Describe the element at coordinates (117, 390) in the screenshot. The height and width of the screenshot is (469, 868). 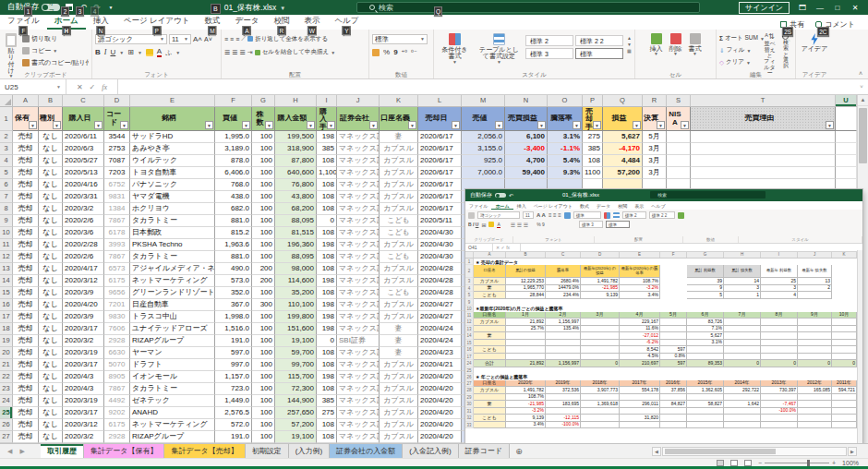
I see `cell: 7867` at that location.